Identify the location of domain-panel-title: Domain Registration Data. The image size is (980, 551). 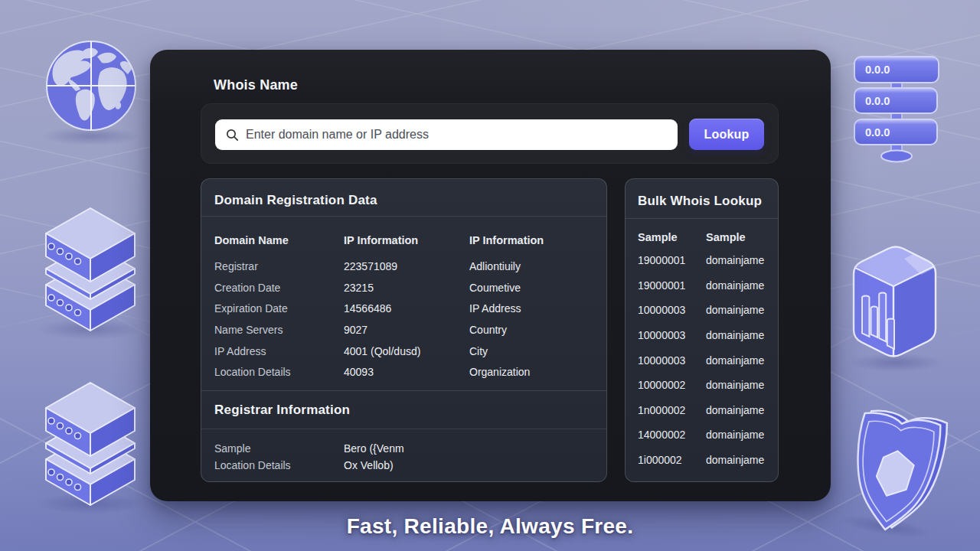
(296, 201).